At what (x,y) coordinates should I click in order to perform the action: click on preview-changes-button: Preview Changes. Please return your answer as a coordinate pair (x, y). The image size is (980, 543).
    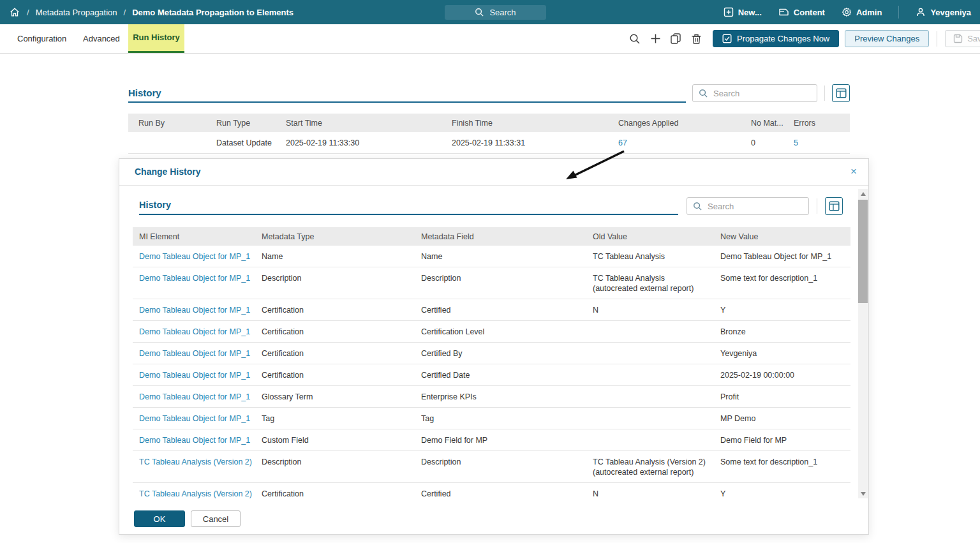
    Looking at the image, I should click on (887, 38).